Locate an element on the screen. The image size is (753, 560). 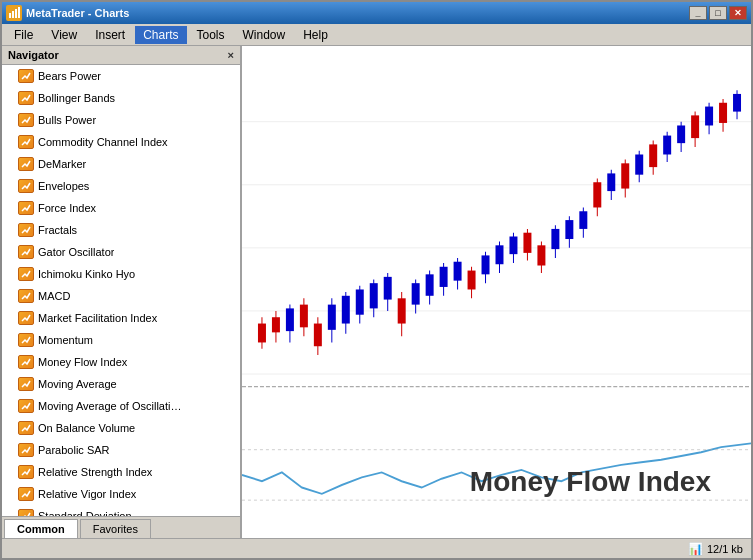
nav-item-market-facilitation-index: Market Facilitation Index is located at coordinates (121, 318).